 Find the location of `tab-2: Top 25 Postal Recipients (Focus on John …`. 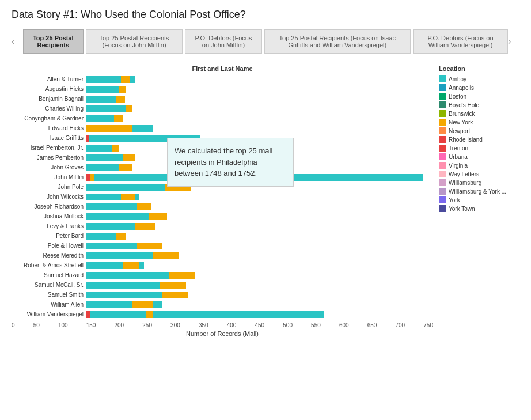

tab-2: Top 25 Postal Recipients (Focus on John … is located at coordinates (135, 41).